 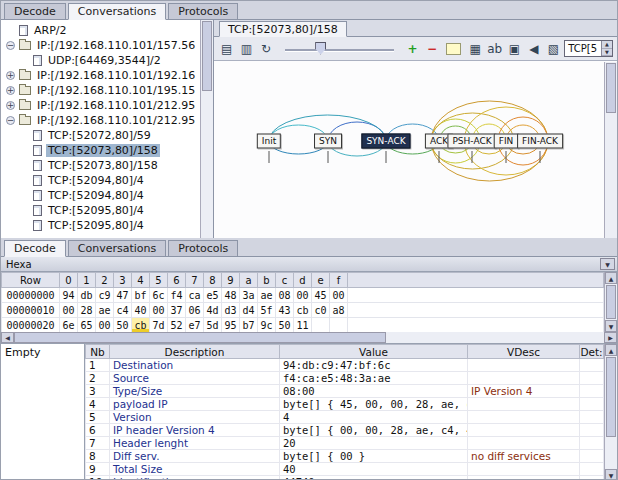 I want to click on tree-scrollbar-thumb, so click(x=207, y=56).